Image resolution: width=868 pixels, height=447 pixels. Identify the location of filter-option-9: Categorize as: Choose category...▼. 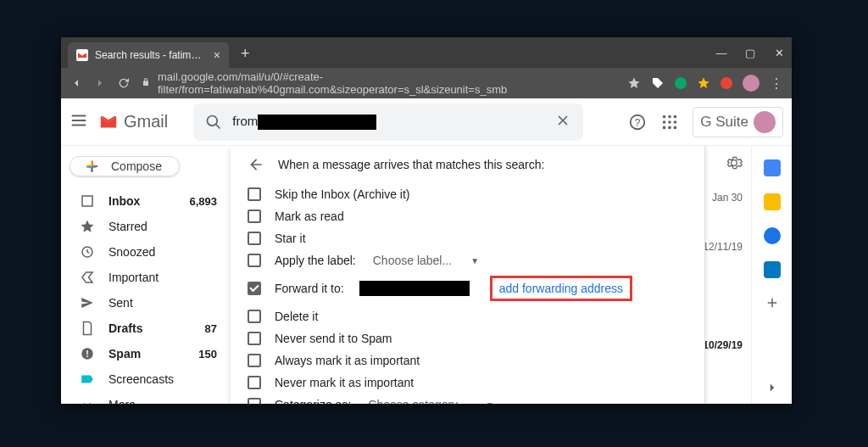
(468, 399).